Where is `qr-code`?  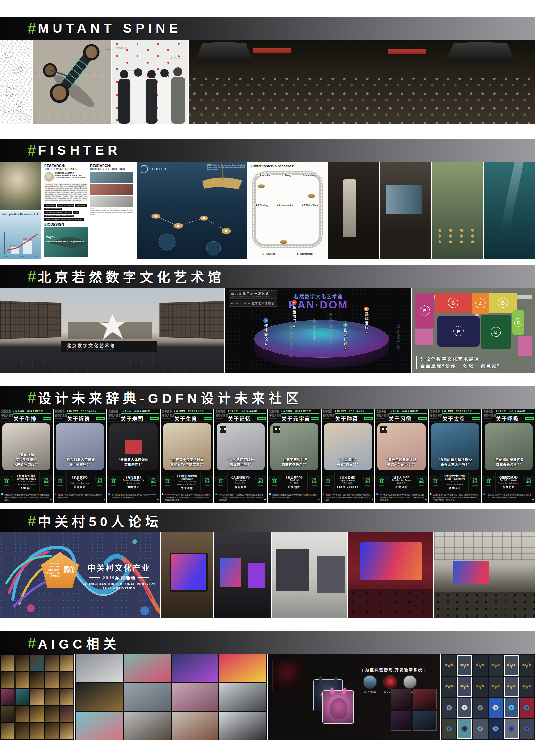
qr-code is located at coordinates (223, 430).